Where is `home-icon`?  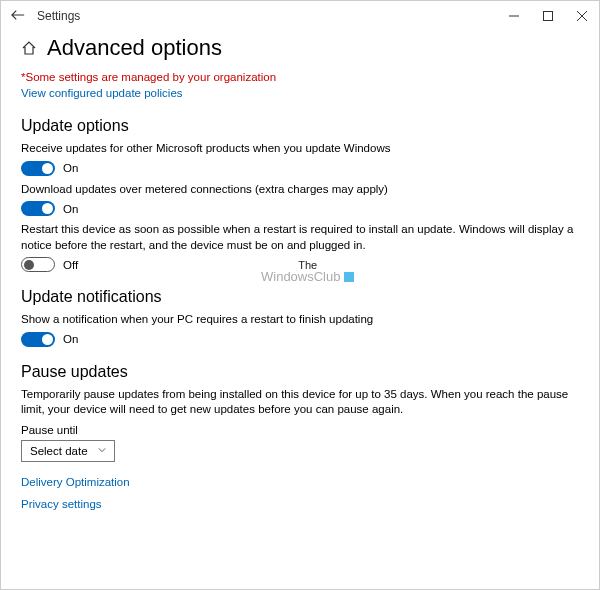
home-icon is located at coordinates (29, 48).